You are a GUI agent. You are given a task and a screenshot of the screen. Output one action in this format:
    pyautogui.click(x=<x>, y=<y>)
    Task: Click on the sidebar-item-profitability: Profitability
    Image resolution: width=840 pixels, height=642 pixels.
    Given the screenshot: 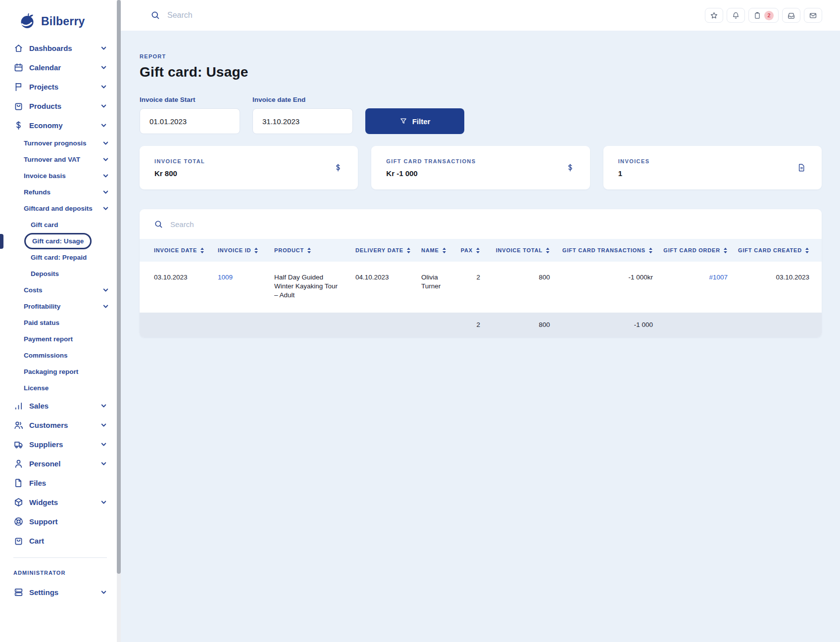 What is the action you would take?
    pyautogui.click(x=60, y=307)
    